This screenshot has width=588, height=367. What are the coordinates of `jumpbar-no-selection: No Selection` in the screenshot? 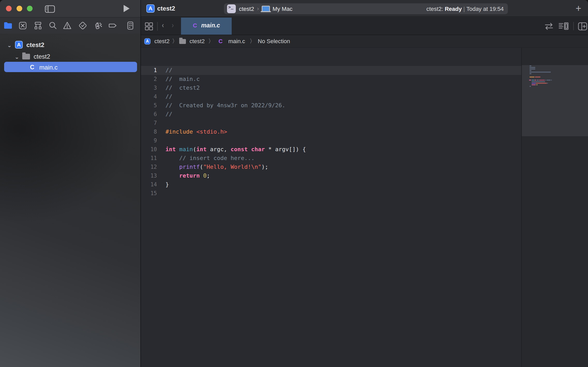 It's located at (274, 41).